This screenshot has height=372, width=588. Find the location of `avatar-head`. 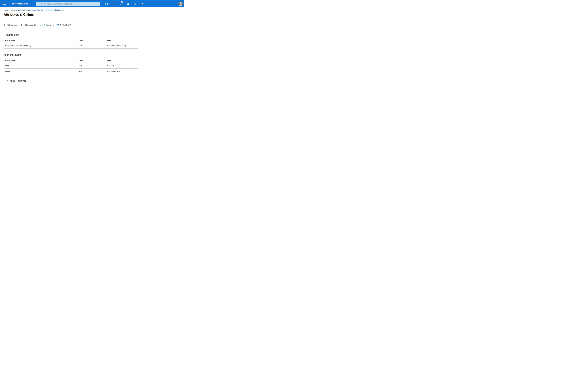

avatar-head is located at coordinates (181, 3).